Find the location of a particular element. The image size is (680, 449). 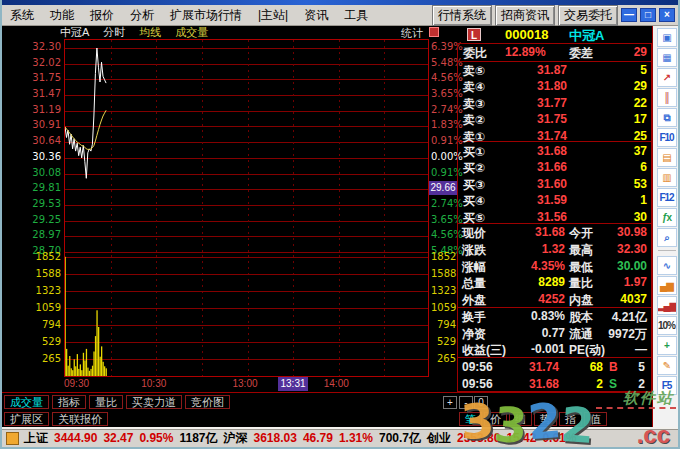

index-name: 沪深 is located at coordinates (236, 438).